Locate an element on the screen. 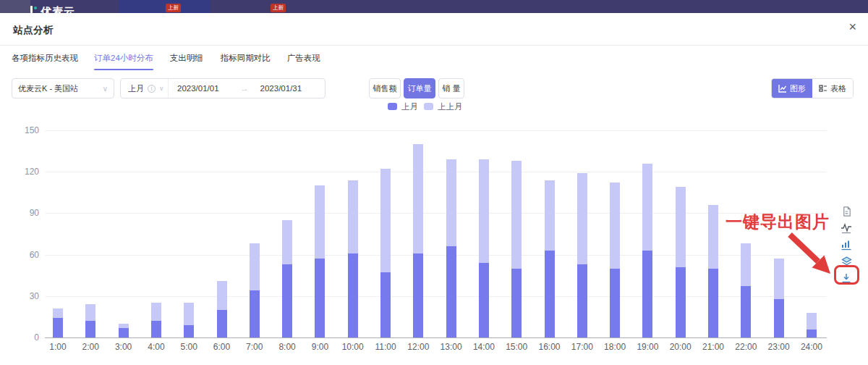 This screenshot has width=868, height=365. bar-previous-22:00 is located at coordinates (746, 265).